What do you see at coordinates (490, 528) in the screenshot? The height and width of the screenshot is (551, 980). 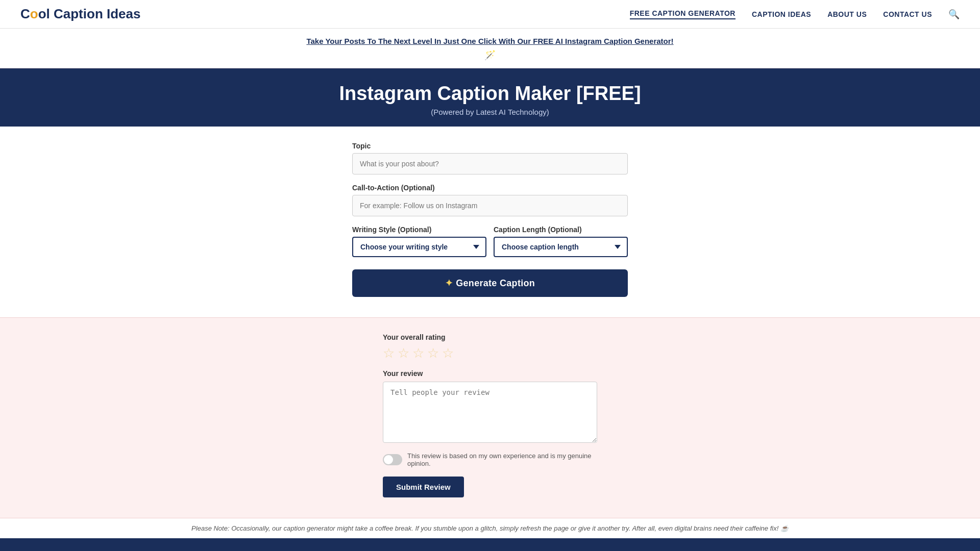 I see `notice-bar: Please Note: Occasionally, our caption g…` at bounding box center [490, 528].